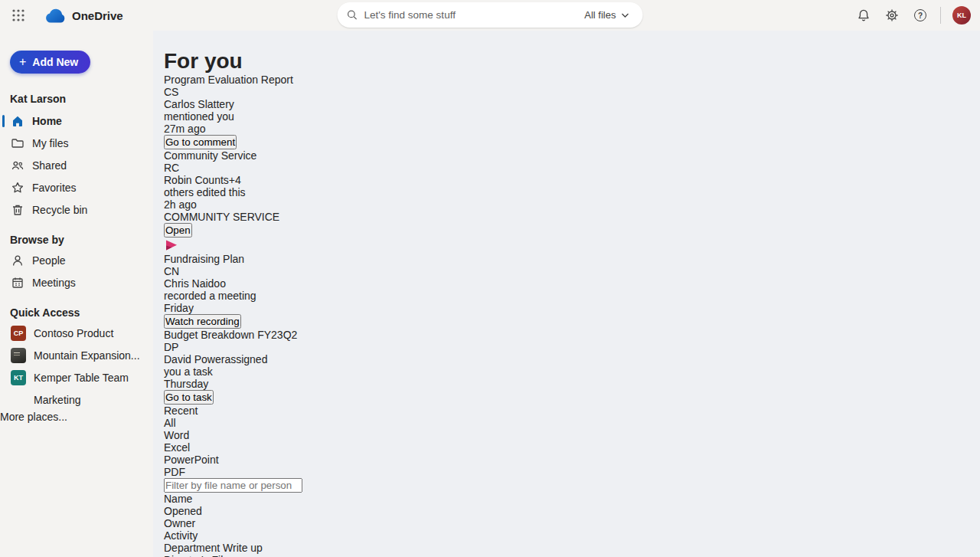 This screenshot has height=557, width=980. Describe the element at coordinates (172, 271) in the screenshot. I see `avatar: CN` at that location.